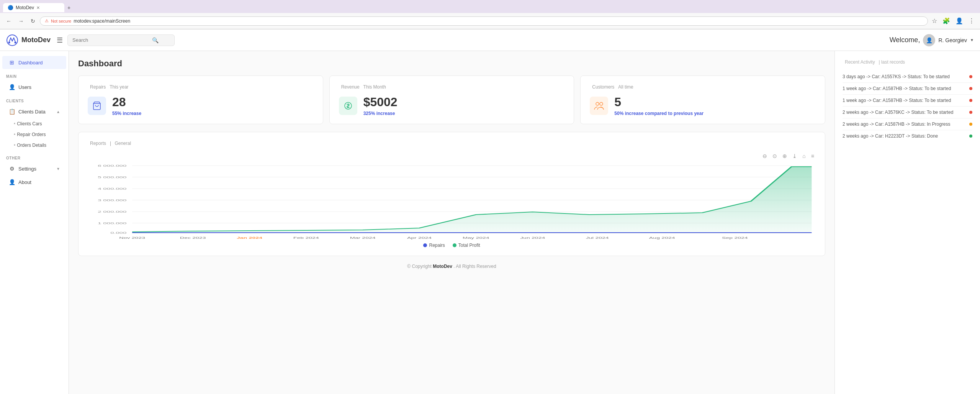 The image size is (980, 394). What do you see at coordinates (856, 136) in the screenshot?
I see `activity-time-5: 2 weeks ago` at bounding box center [856, 136].